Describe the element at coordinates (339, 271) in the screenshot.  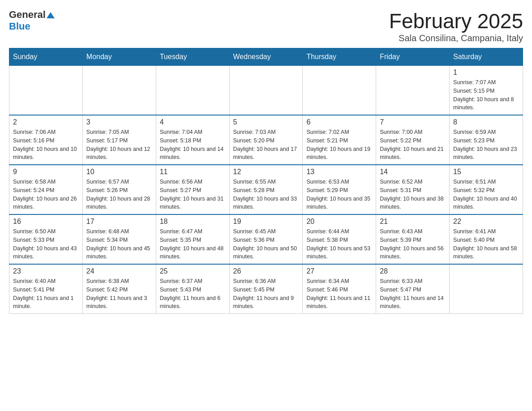
I see `day-number: 27` at that location.